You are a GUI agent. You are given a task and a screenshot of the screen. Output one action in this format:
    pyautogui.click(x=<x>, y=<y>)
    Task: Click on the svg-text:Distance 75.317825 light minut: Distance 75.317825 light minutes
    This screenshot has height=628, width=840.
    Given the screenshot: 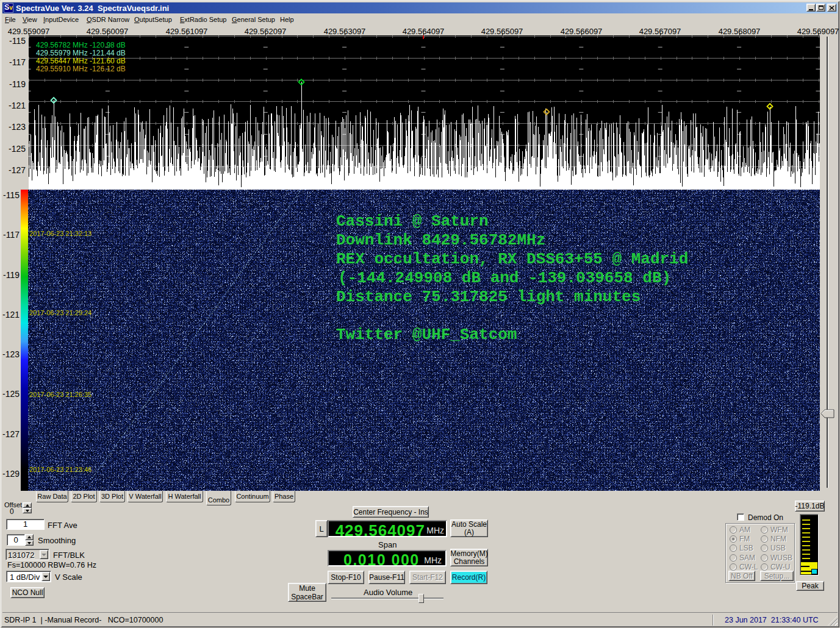 What is the action you would take?
    pyautogui.click(x=488, y=297)
    